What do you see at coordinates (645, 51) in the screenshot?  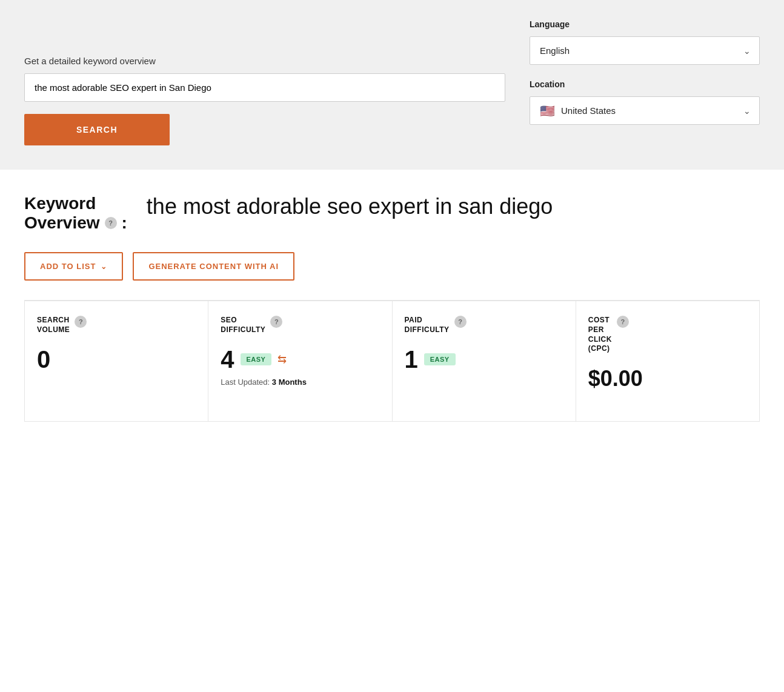 I see `language-select: English Spanish French German` at bounding box center [645, 51].